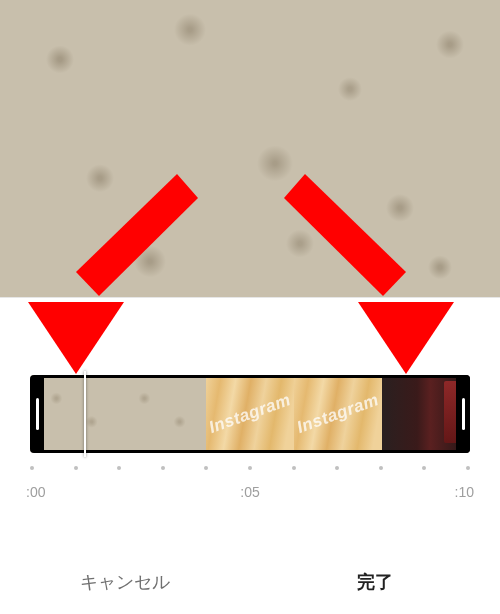 This screenshot has width=500, height=614. I want to click on trim-handle-right, so click(463, 414).